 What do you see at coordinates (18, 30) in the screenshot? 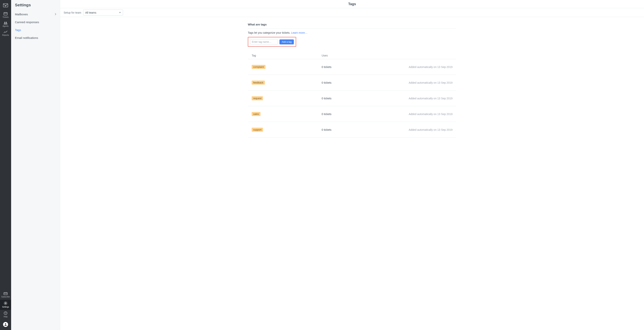
I see `submenu-item-label: Tags` at bounding box center [18, 30].